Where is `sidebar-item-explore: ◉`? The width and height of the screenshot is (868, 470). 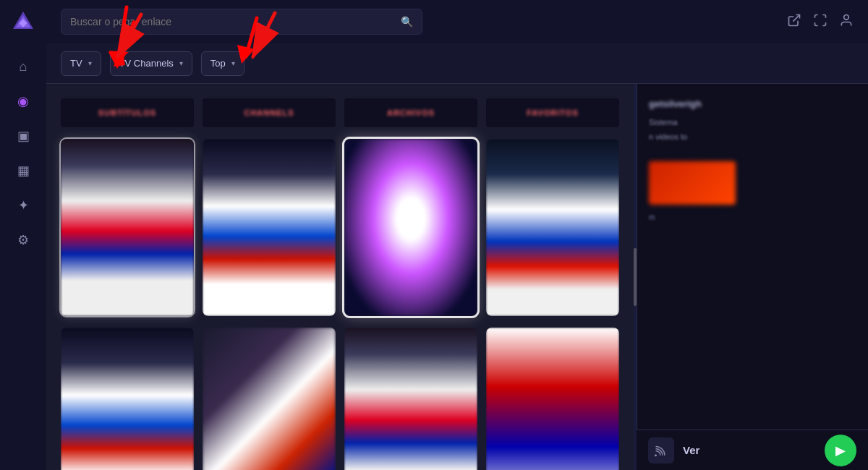
sidebar-item-explore: ◉ is located at coordinates (23, 101).